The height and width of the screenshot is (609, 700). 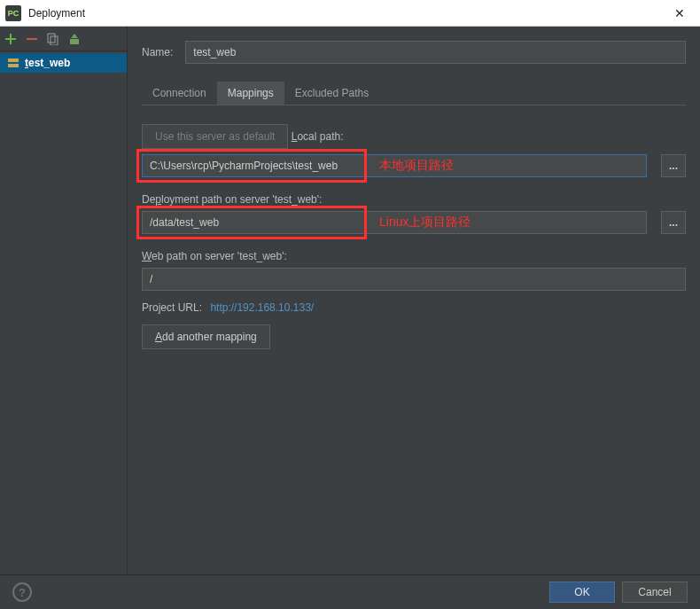 What do you see at coordinates (251, 93) in the screenshot?
I see `tab-mappings: Mappings` at bounding box center [251, 93].